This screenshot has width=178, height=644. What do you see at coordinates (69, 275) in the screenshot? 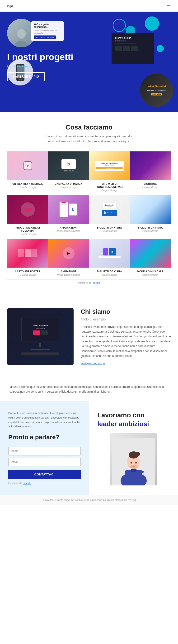
I see `portfolio-sub-10: Progettazione digitale` at bounding box center [69, 275].